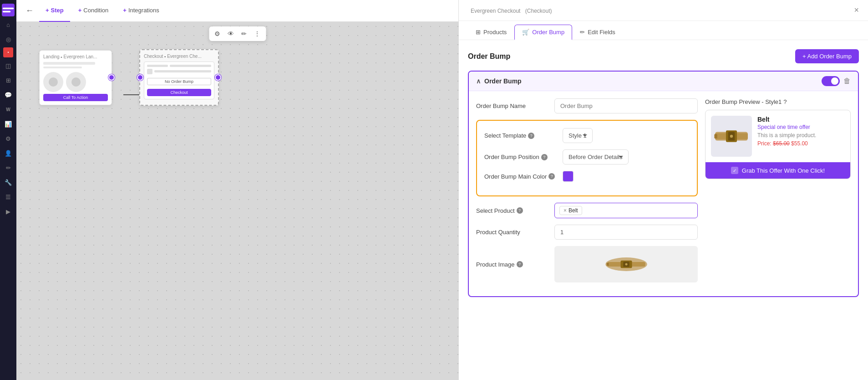 The height and width of the screenshot is (380, 868). Describe the element at coordinates (626, 211) in the screenshot. I see `product-tag-input: × Belt` at that location.